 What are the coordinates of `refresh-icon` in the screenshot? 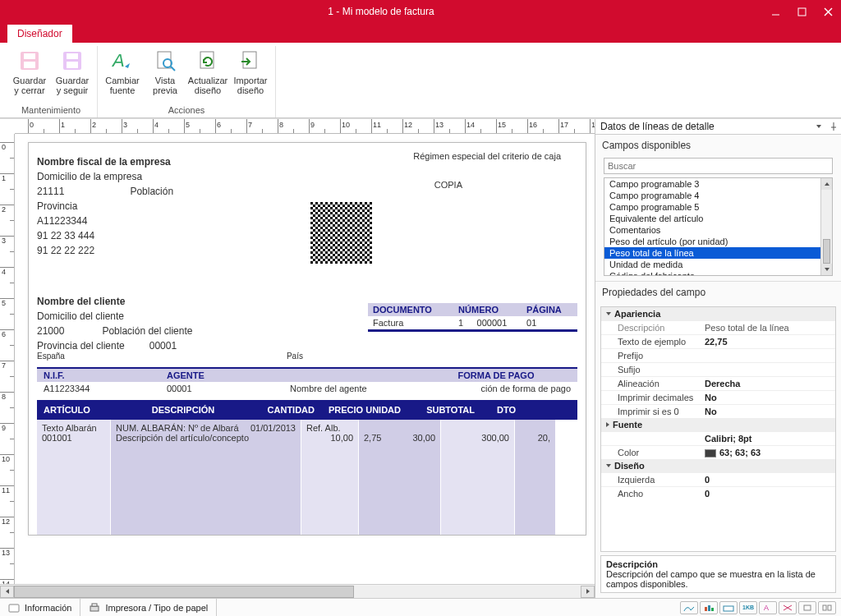 It's located at (208, 61).